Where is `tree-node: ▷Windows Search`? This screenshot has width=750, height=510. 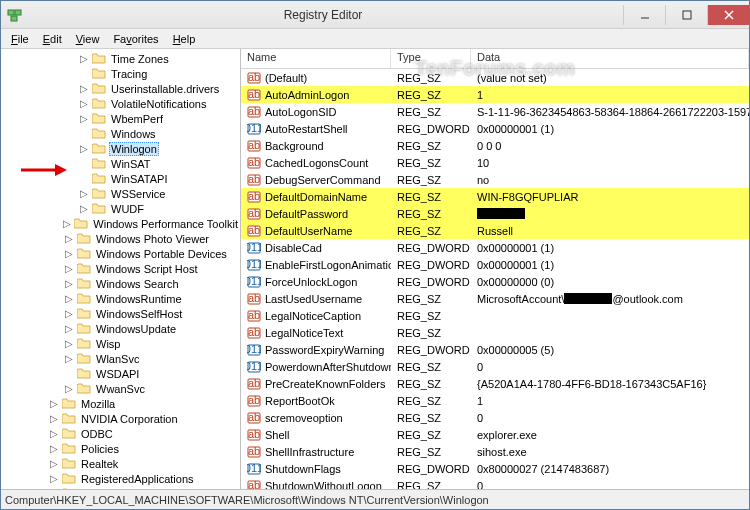
tree-node: ▷Windows Search is located at coordinates (122, 284).